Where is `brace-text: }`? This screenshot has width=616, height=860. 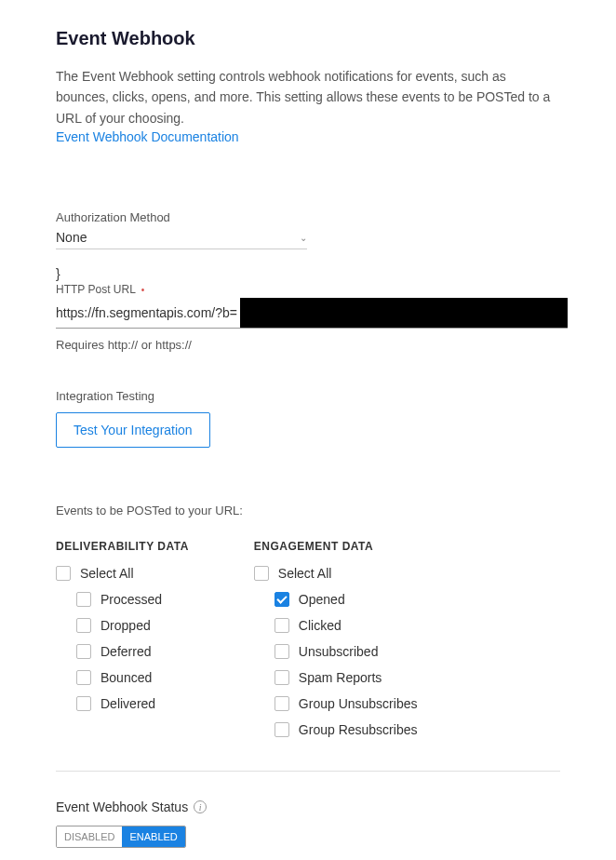
brace-text: } is located at coordinates (308, 274).